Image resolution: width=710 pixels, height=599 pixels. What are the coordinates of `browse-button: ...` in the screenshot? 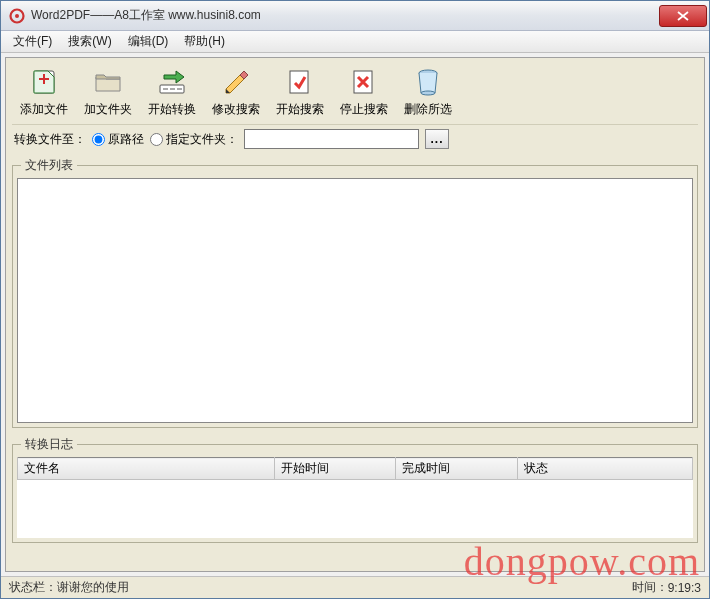 It's located at (437, 139).